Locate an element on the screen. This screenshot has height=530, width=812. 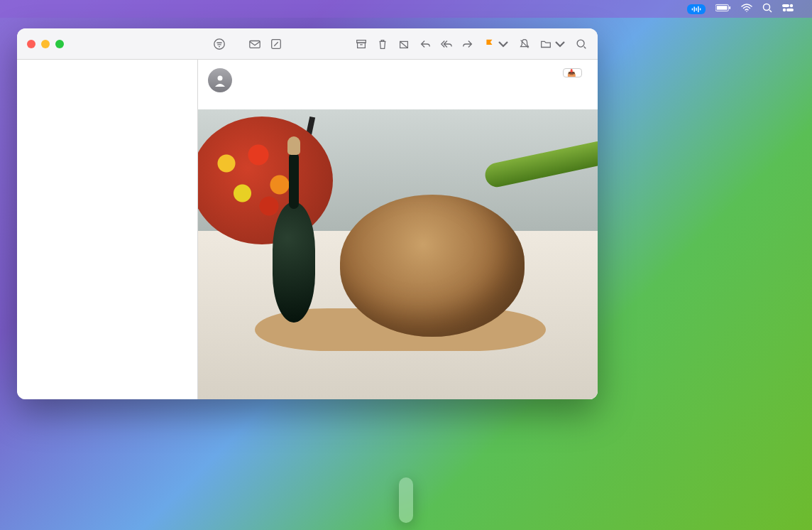
reply-icon is located at coordinates (425, 44).